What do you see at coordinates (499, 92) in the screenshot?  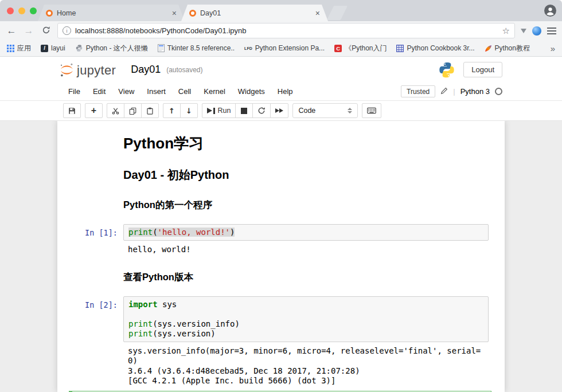 I see `kernel-idle-icon` at bounding box center [499, 92].